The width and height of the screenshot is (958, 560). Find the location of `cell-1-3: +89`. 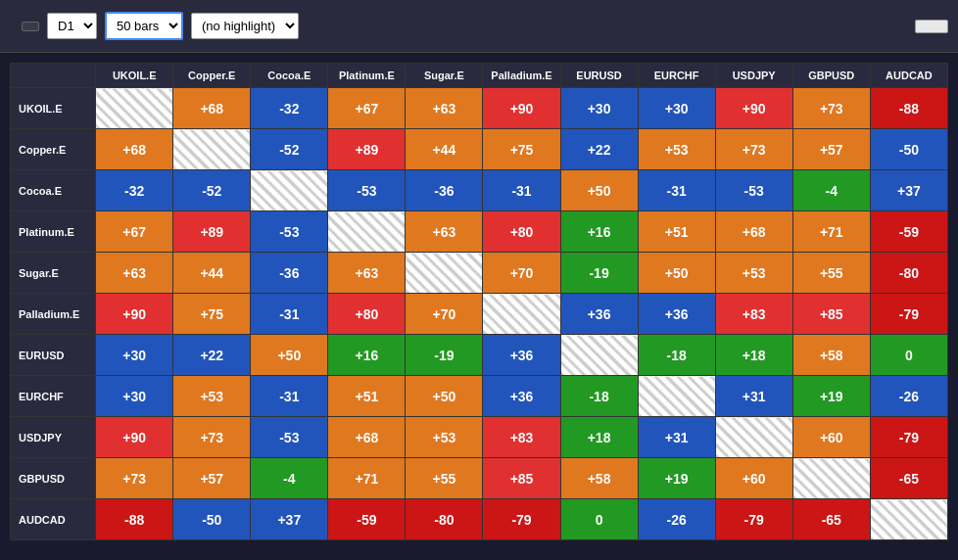

cell-1-3: +89 is located at coordinates (366, 150).